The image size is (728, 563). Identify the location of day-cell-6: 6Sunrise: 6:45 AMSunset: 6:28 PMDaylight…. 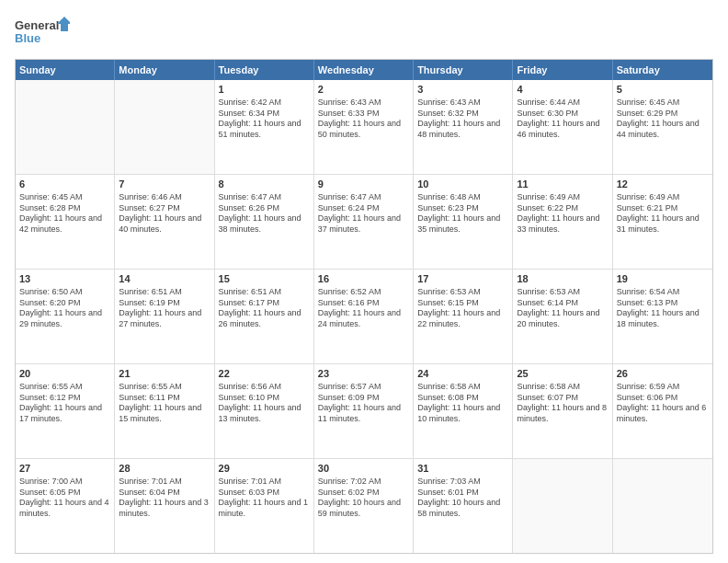
(65, 222).